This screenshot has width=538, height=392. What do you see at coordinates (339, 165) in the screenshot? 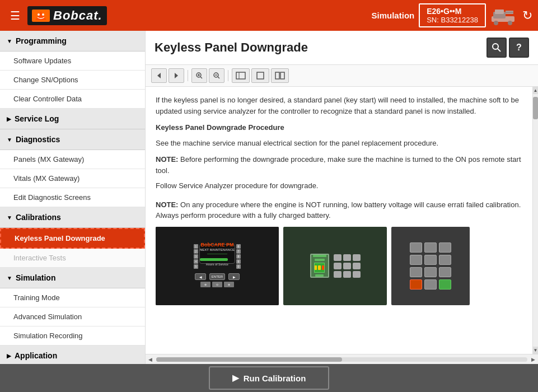
I see `doc-note-1: NOTE: Before performing the downgrade pr…` at bounding box center [339, 165].